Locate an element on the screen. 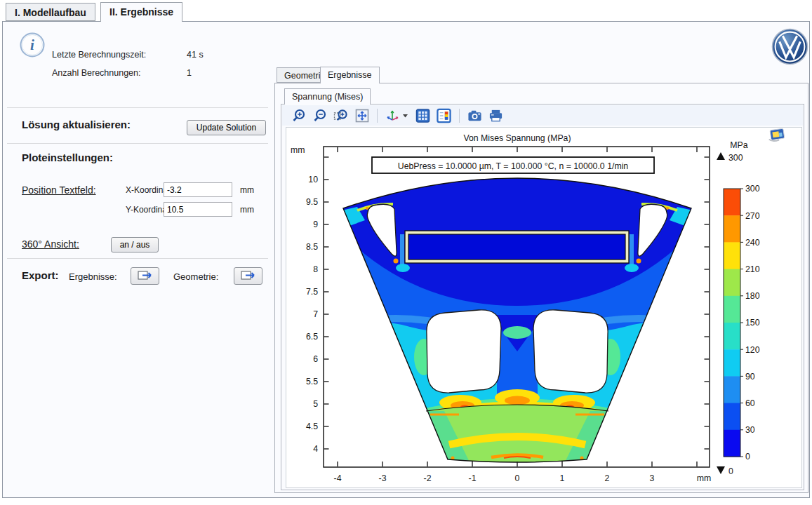  tab-ergebnisse-plot: Ergebnisse is located at coordinates (350, 75).